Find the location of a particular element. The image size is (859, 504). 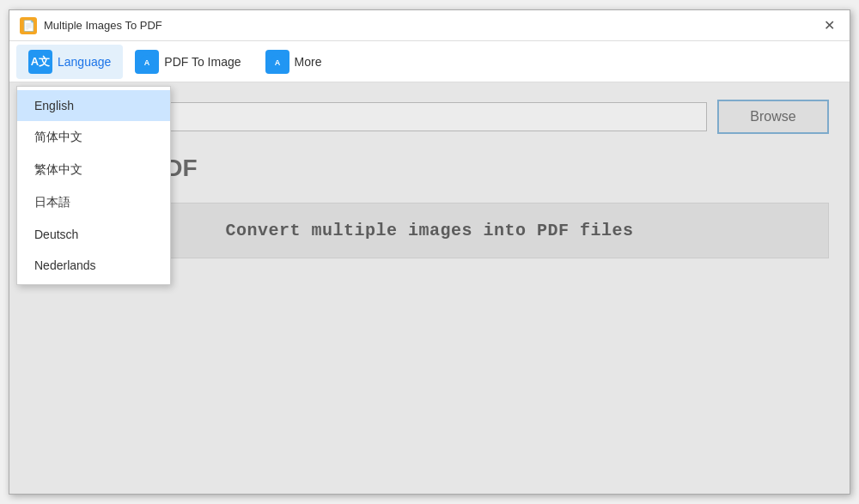

more-icon: A is located at coordinates (277, 62).